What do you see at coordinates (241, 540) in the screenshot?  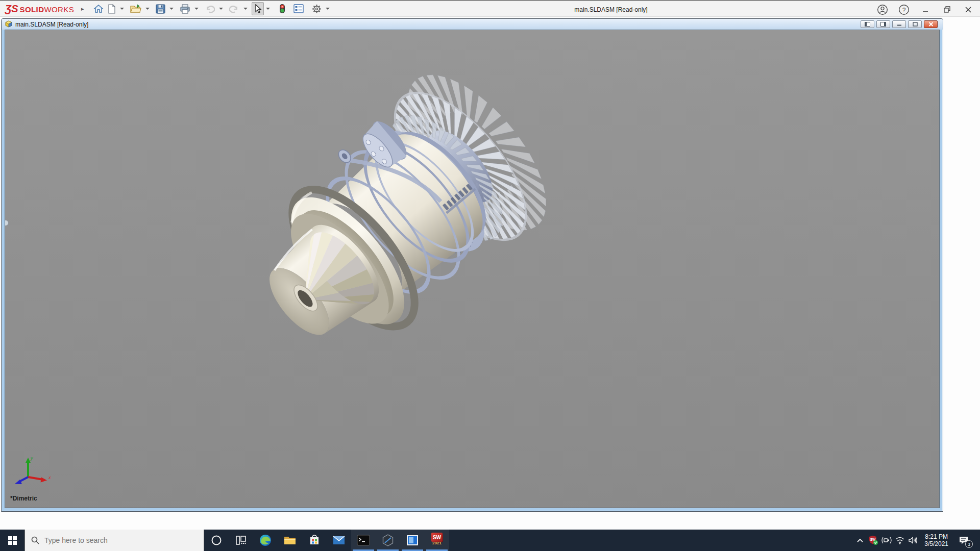 I see `task-view-icon` at bounding box center [241, 540].